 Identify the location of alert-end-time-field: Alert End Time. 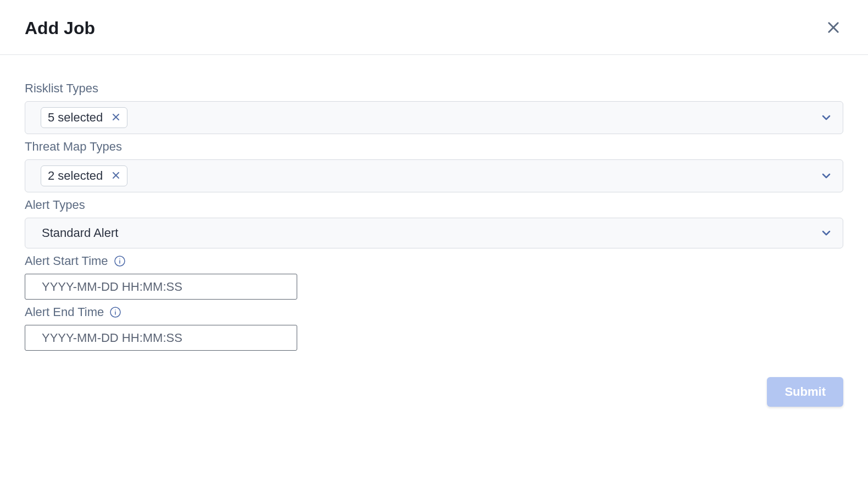
(434, 331).